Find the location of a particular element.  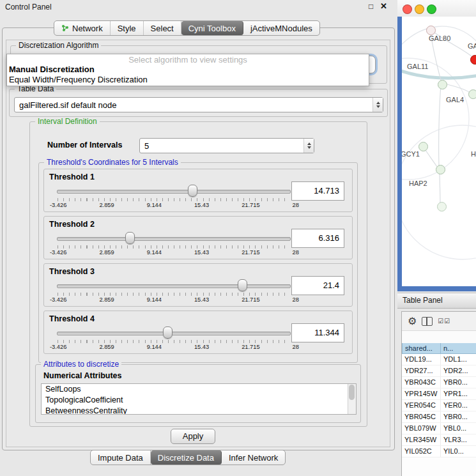

threshold-value-field: 14.713 is located at coordinates (318, 191).